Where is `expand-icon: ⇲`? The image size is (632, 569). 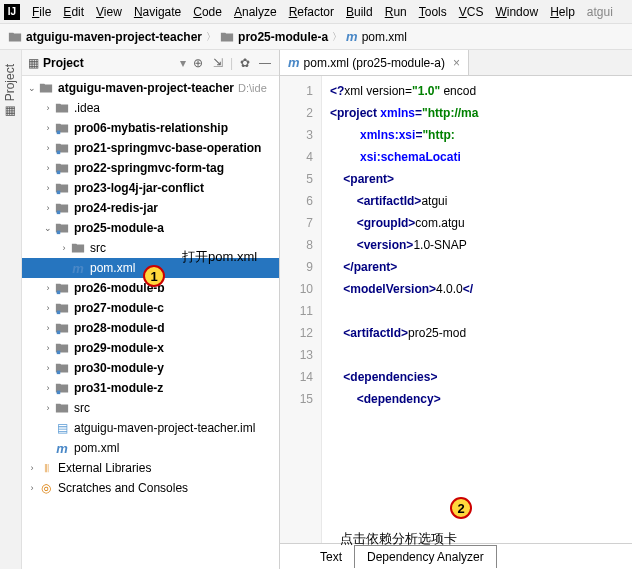
expand-icon: ⇲ is located at coordinates (218, 63).